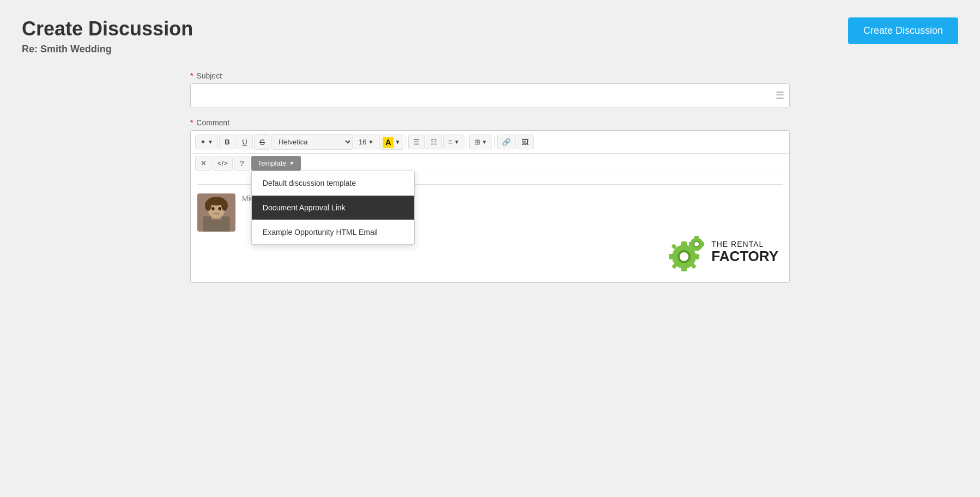  What do you see at coordinates (490, 163) in the screenshot?
I see `toolbar-row-2: ✕ </> ? Template ▼` at bounding box center [490, 163].